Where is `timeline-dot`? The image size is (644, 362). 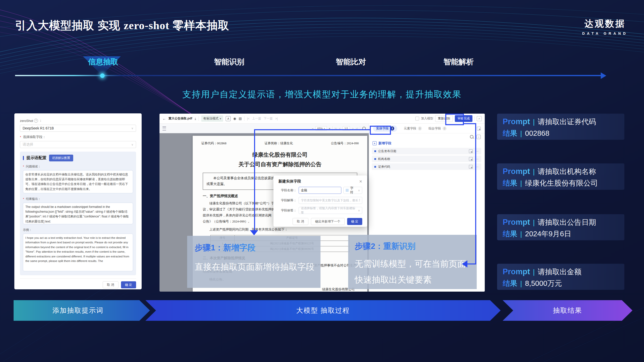
timeline-dot is located at coordinates (102, 76).